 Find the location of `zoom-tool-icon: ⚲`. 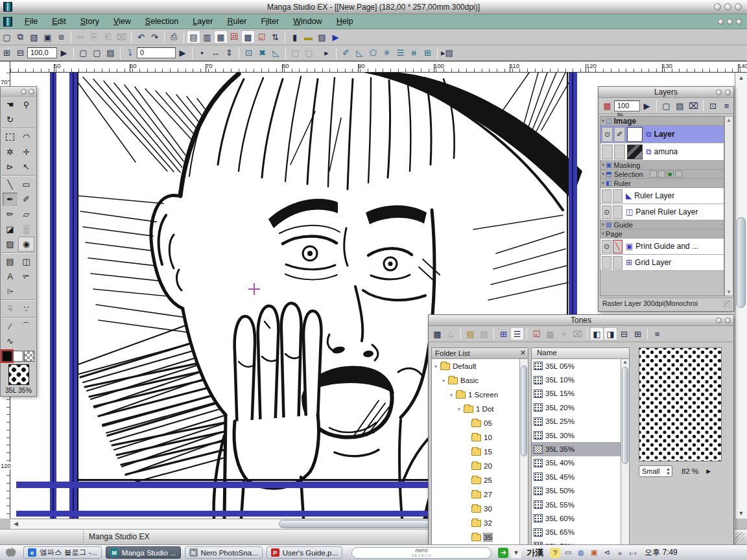

zoom-tool-icon: ⚲ is located at coordinates (26, 105).